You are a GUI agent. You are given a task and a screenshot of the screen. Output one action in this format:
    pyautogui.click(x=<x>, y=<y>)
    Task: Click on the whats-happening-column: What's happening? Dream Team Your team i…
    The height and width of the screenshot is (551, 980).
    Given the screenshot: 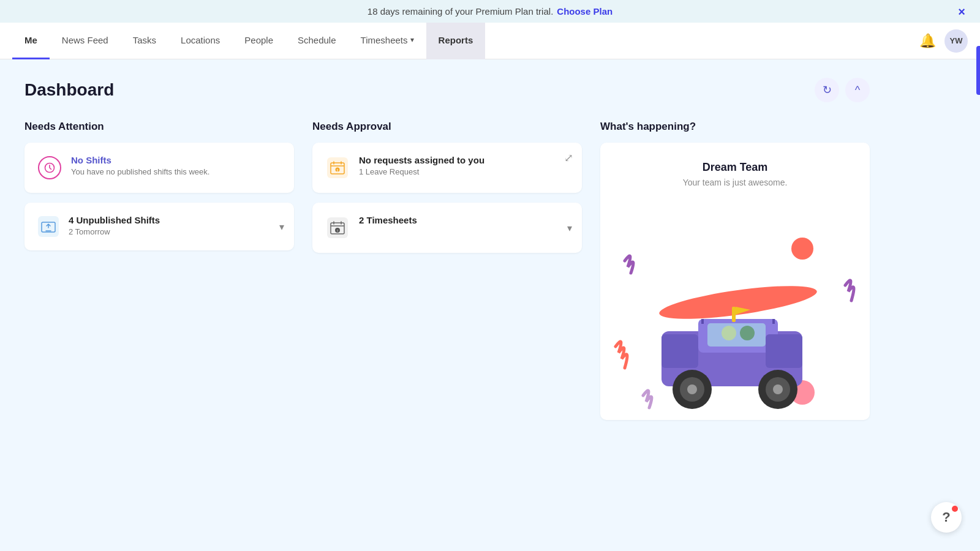 What is the action you would take?
    pyautogui.click(x=735, y=271)
    